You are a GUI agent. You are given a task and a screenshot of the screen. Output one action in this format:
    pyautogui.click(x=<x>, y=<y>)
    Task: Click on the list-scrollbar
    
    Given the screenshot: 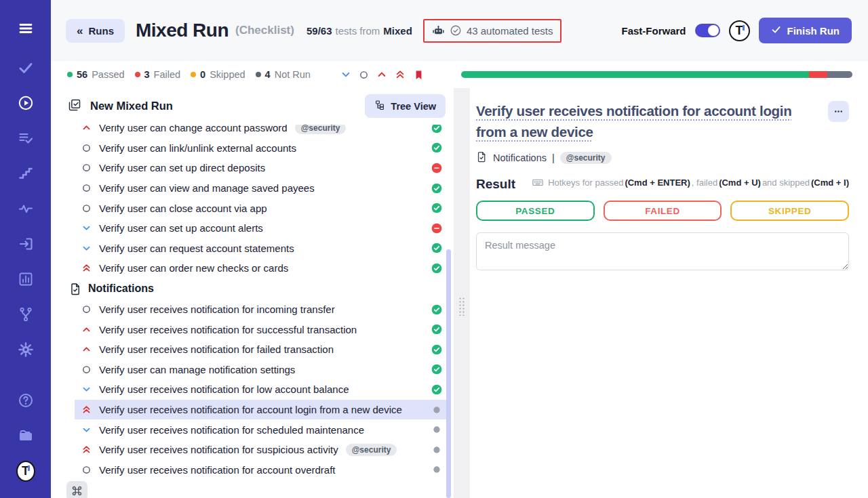 What is the action you would take?
    pyautogui.click(x=449, y=374)
    